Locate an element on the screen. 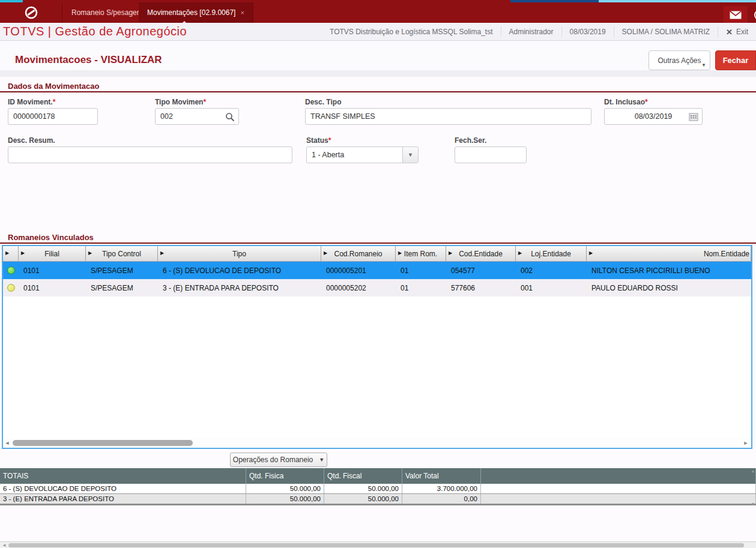 The width and height of the screenshot is (756, 548). exit-label: Exit is located at coordinates (742, 32).